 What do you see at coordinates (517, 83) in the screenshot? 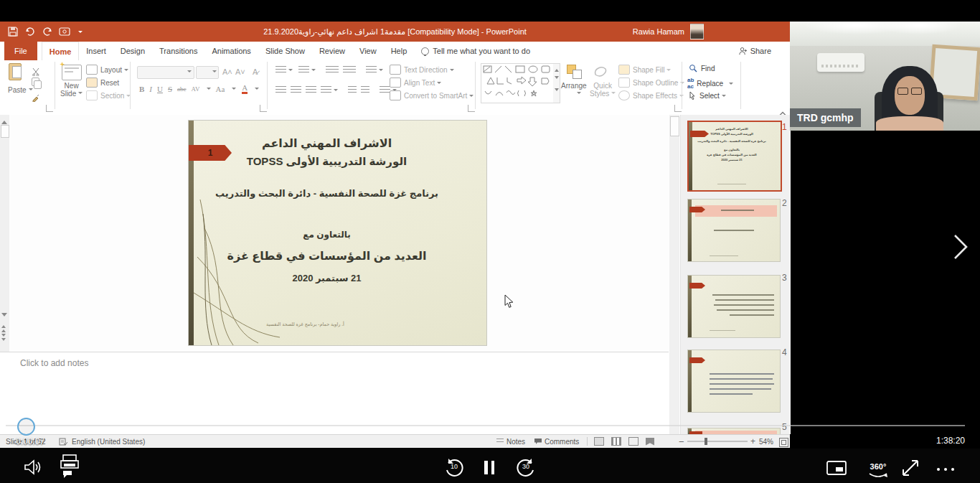
I see `shapes-gallery` at bounding box center [517, 83].